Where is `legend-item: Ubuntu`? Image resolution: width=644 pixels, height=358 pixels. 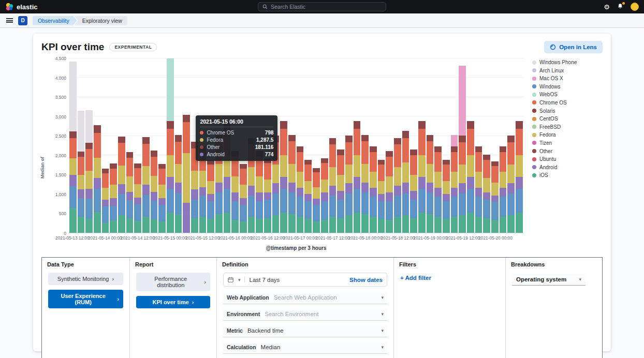
legend-item: Ubuntu is located at coordinates (567, 159).